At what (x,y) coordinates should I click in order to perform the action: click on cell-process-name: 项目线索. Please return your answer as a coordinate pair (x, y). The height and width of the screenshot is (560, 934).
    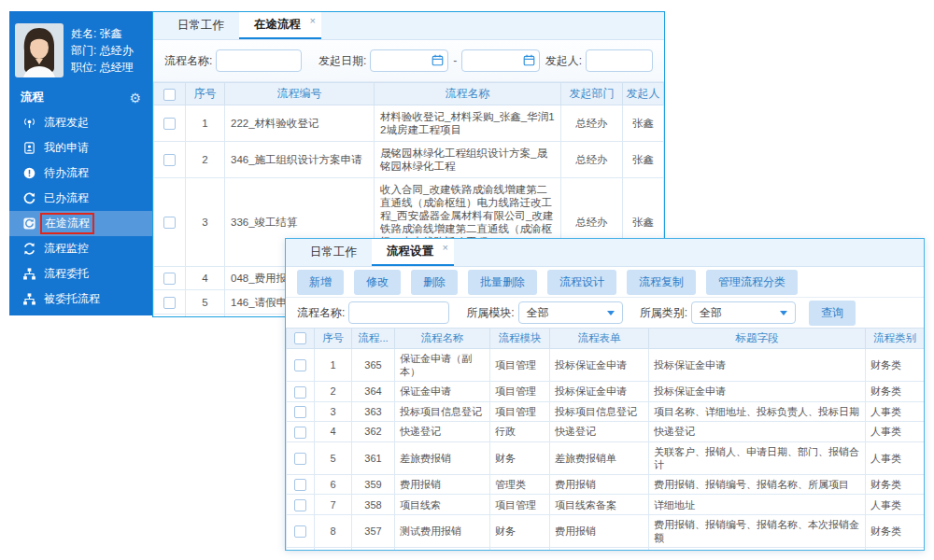
    Looking at the image, I should click on (443, 505).